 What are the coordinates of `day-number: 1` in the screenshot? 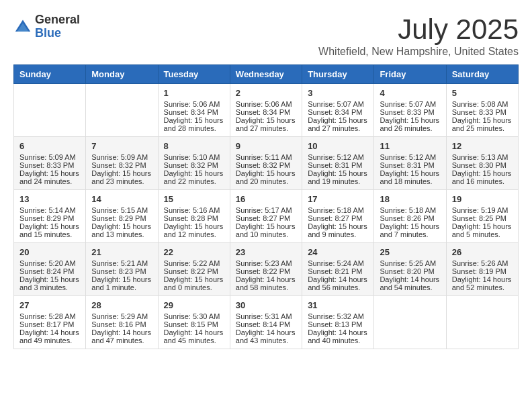 It's located at (194, 93).